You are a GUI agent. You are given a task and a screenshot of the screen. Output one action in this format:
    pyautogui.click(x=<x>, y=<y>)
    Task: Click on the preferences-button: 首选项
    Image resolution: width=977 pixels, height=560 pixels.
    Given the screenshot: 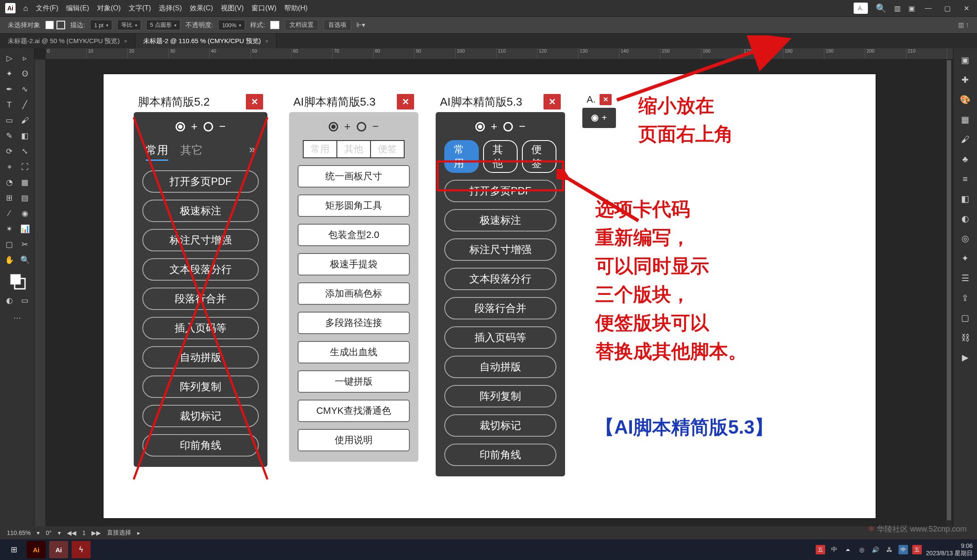 What is the action you would take?
    pyautogui.click(x=337, y=25)
    